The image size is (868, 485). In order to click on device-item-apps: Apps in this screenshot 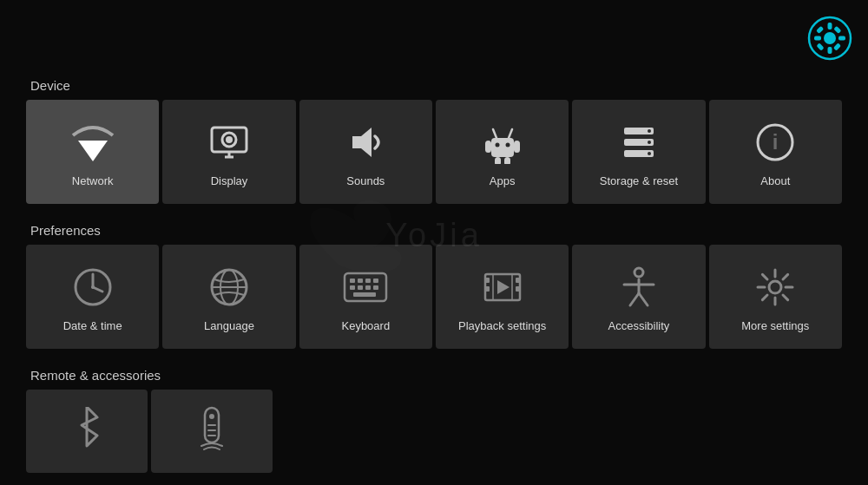, I will do `click(502, 152)`.